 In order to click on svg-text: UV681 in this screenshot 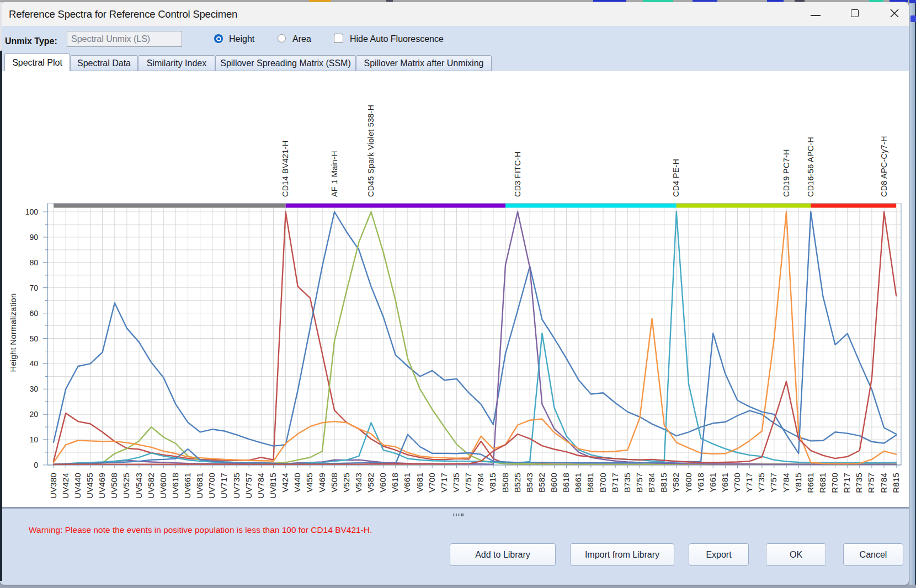, I will do `click(200, 485)`.